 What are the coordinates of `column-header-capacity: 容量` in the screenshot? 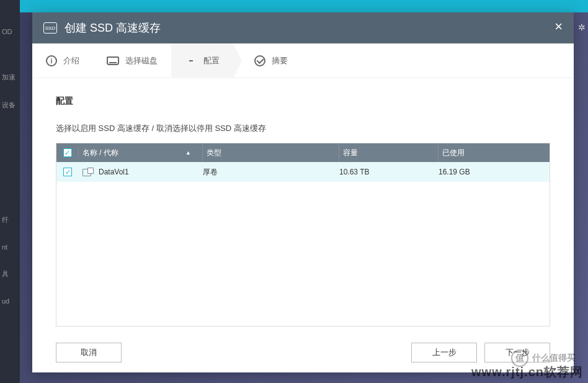 It's located at (389, 153).